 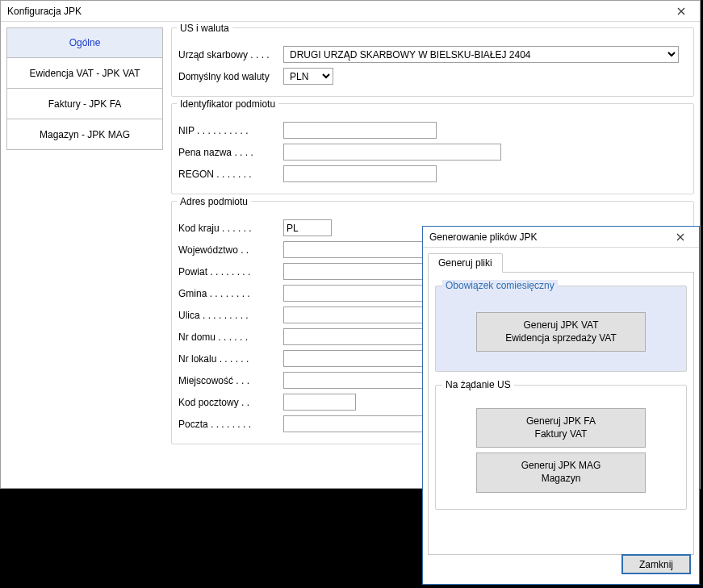 What do you see at coordinates (231, 131) in the screenshot?
I see `nip-label: NIP . . . . . . . . . .` at bounding box center [231, 131].